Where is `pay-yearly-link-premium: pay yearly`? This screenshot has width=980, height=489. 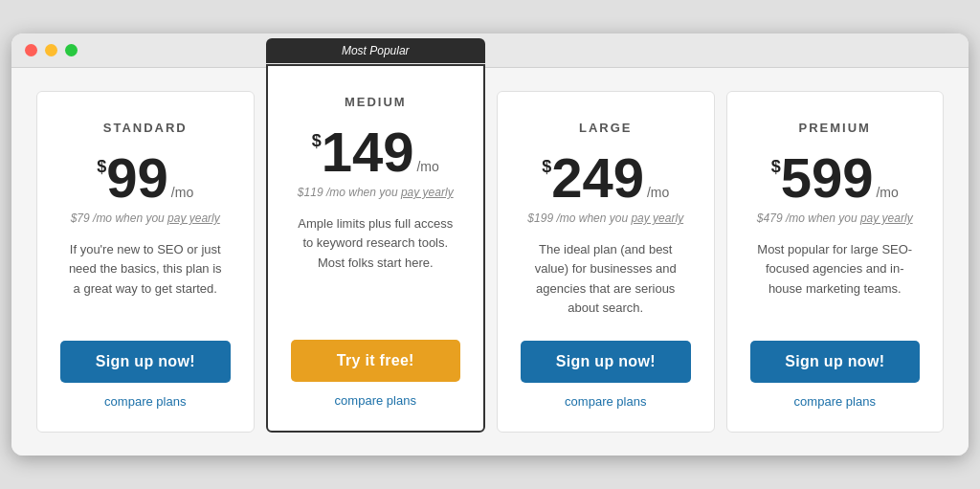 pay-yearly-link-premium: pay yearly is located at coordinates (886, 218).